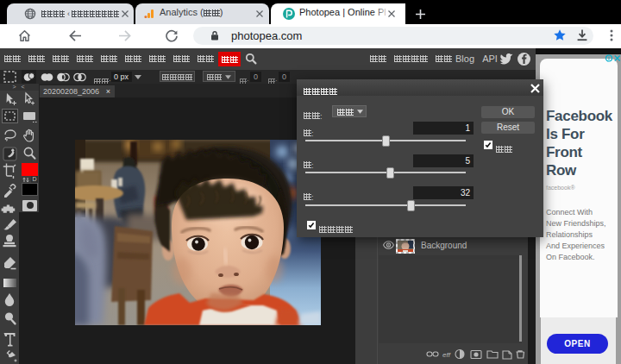 The width and height of the screenshot is (621, 364). What do you see at coordinates (447, 355) in the screenshot?
I see `svg-text: eff` at bounding box center [447, 355].